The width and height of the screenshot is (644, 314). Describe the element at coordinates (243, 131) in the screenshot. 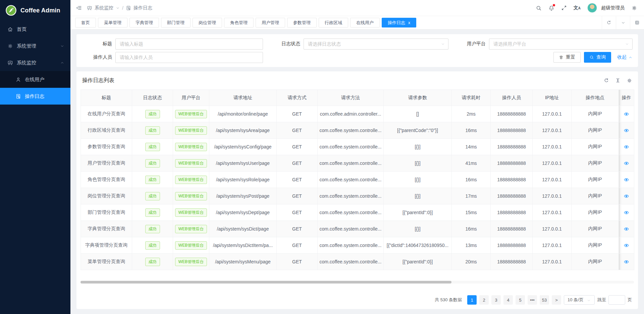

I see `cell: /api/system/sysArea/page` at that location.